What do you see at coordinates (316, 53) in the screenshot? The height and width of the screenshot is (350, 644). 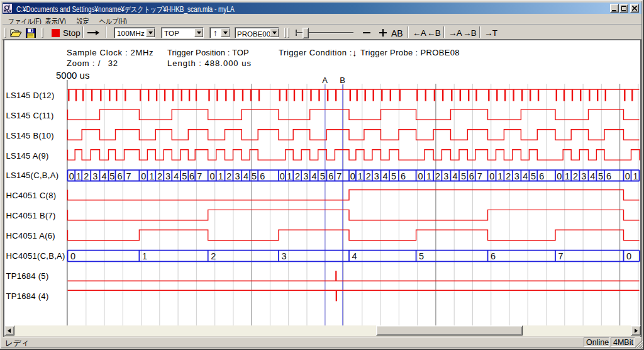 I see `svg-text: Trigger Condition :` at bounding box center [316, 53].